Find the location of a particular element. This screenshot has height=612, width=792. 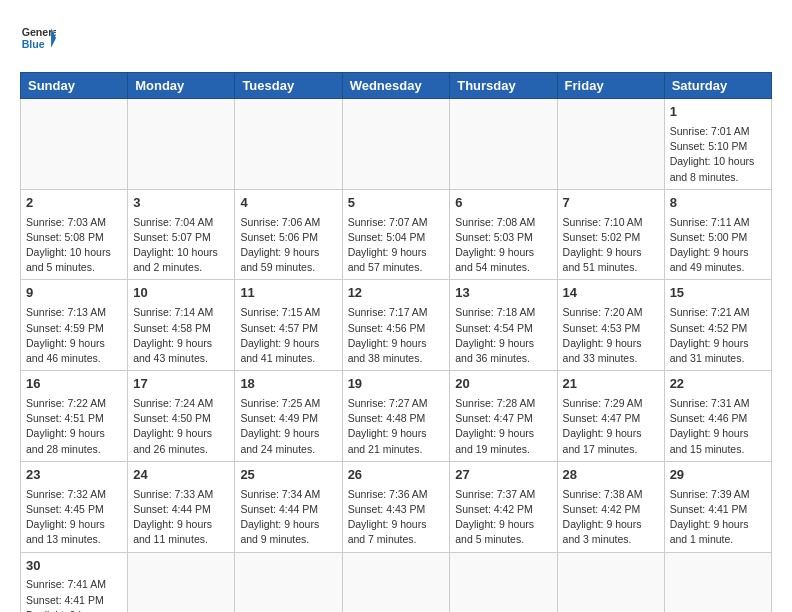

day-number: 12 is located at coordinates (396, 294).